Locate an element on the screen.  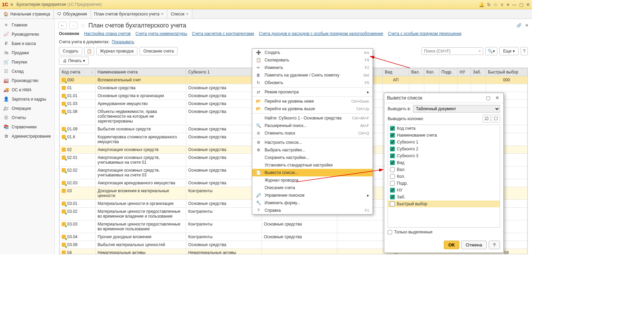
column-header: НУ is located at coordinates (464, 72).